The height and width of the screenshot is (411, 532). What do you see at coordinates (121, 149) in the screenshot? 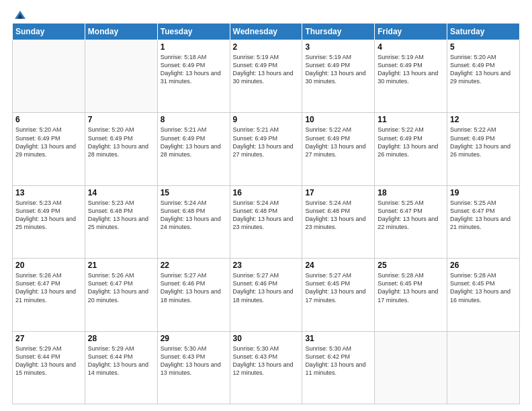
I see `calendar-cell: 7Sunrise: 5:20 AMSunset: 6:49 PMDaylight…` at bounding box center [121, 149].